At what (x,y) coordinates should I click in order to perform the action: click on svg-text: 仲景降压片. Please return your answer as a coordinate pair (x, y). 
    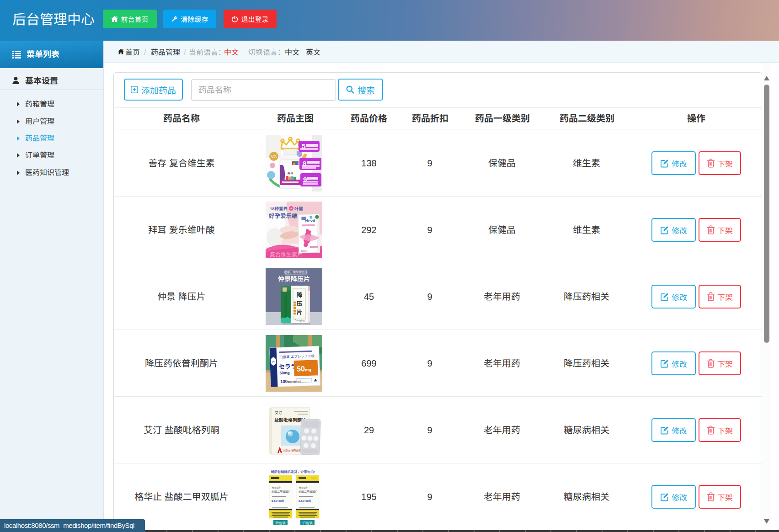
    Looking at the image, I should click on (294, 279).